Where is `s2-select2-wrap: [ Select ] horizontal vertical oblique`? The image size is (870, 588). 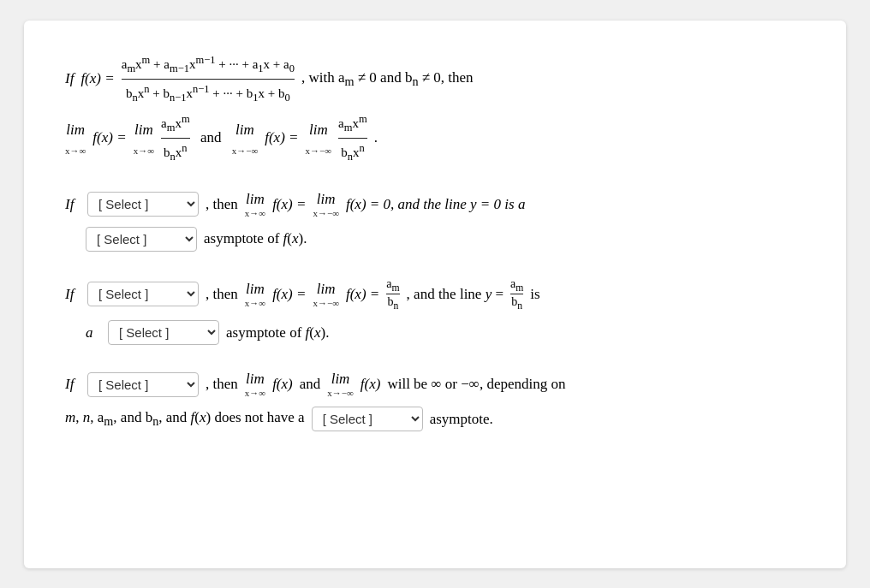 s2-select2-wrap: [ Select ] horizontal vertical oblique is located at coordinates (164, 332).